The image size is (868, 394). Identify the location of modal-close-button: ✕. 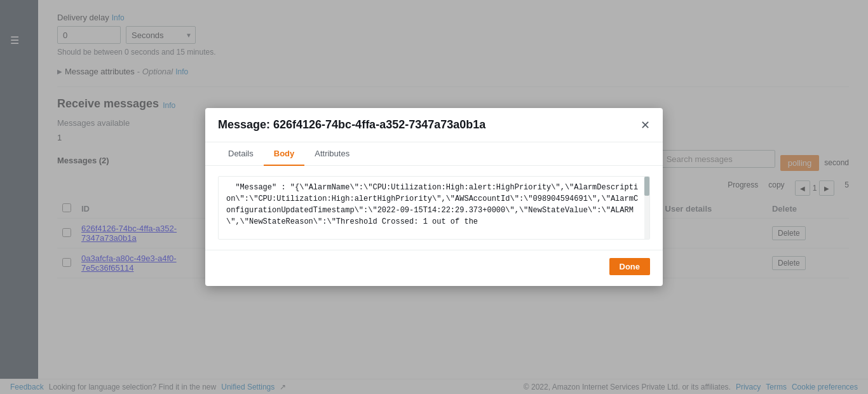
(646, 125).